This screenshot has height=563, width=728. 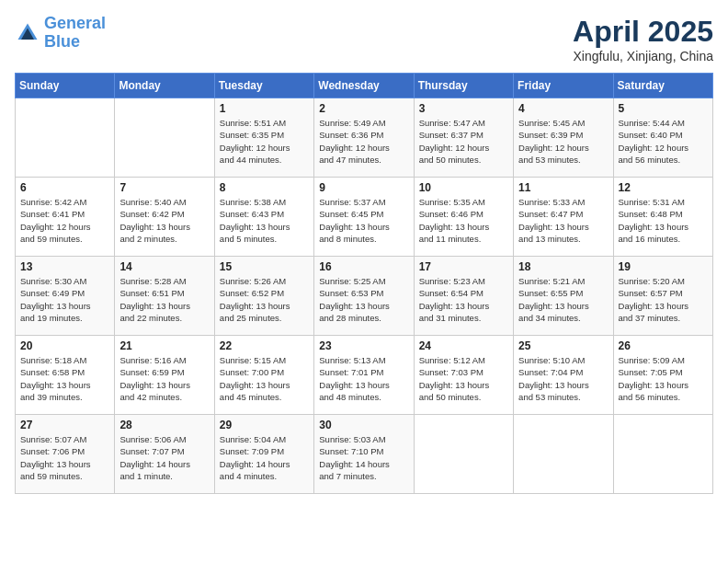 What do you see at coordinates (64, 379) in the screenshot?
I see `day-detail: Sunrise: 5:18 AM Sunset: 6:58 PM Dayligh…` at bounding box center [64, 379].